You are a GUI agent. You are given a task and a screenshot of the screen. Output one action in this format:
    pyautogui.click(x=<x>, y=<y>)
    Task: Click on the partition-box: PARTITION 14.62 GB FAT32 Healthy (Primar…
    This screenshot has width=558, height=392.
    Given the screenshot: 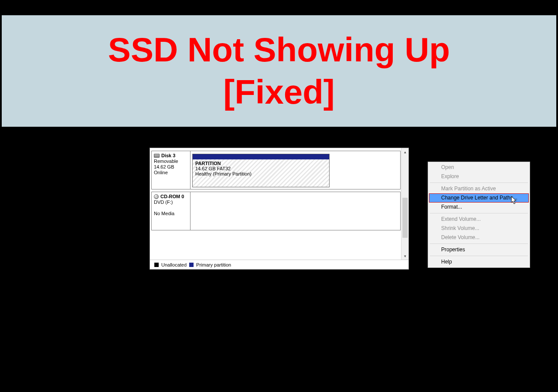 What is the action you would take?
    pyautogui.click(x=261, y=171)
    